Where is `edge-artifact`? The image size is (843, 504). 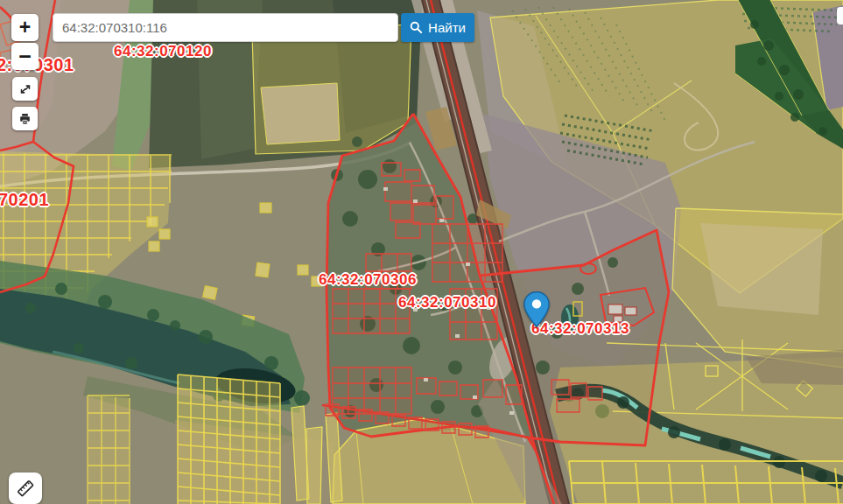 edge-artifact is located at coordinates (840, 16).